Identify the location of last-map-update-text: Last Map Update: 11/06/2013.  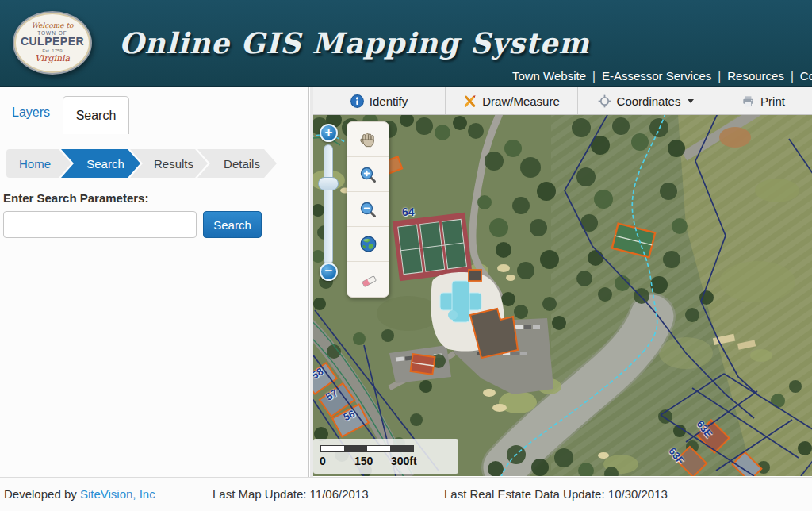
(290, 494).